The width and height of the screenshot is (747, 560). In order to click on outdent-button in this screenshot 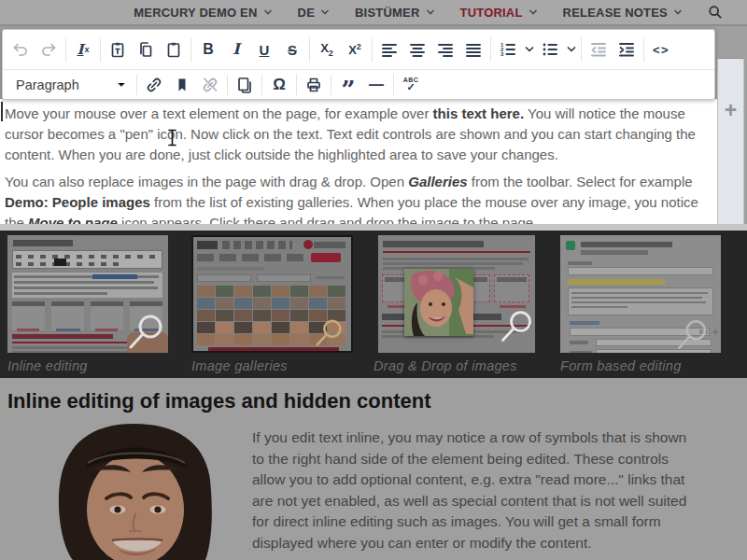, I will do `click(599, 49)`.